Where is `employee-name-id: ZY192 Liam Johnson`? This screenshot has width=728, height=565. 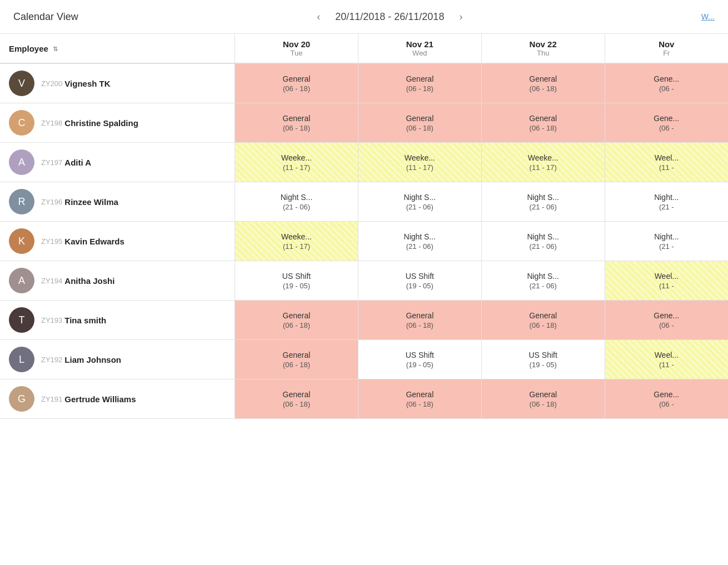 employee-name-id: ZY192 Liam Johnson is located at coordinates (81, 360).